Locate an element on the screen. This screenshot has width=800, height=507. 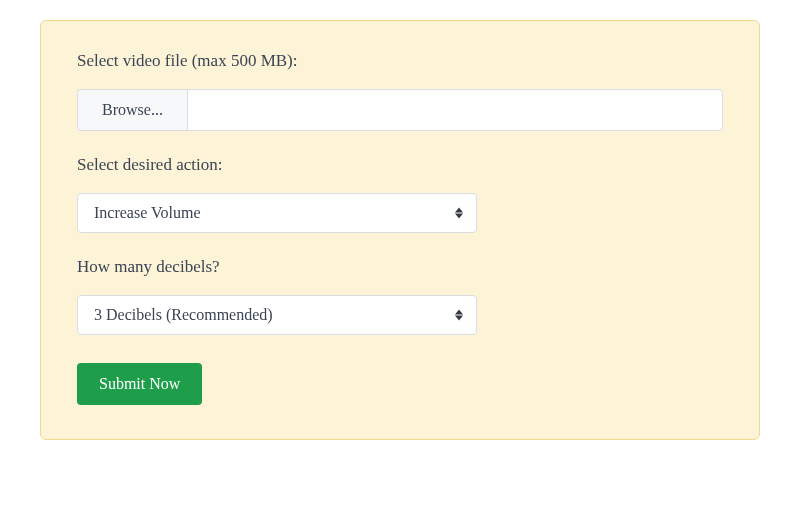
decibels-field-label: How many decibels? is located at coordinates (400, 267).